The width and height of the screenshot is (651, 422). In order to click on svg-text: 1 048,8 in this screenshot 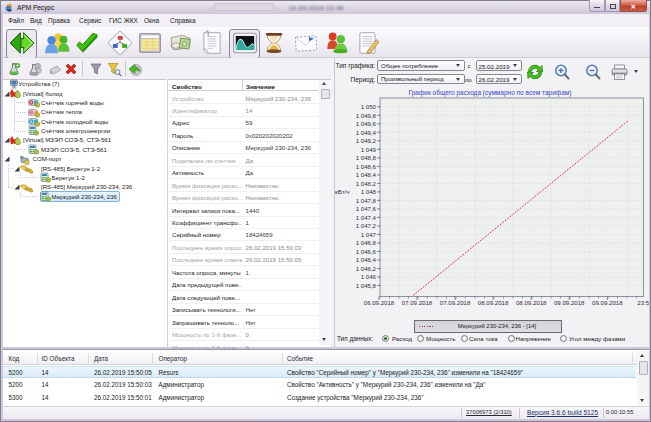, I will do `click(366, 158)`.